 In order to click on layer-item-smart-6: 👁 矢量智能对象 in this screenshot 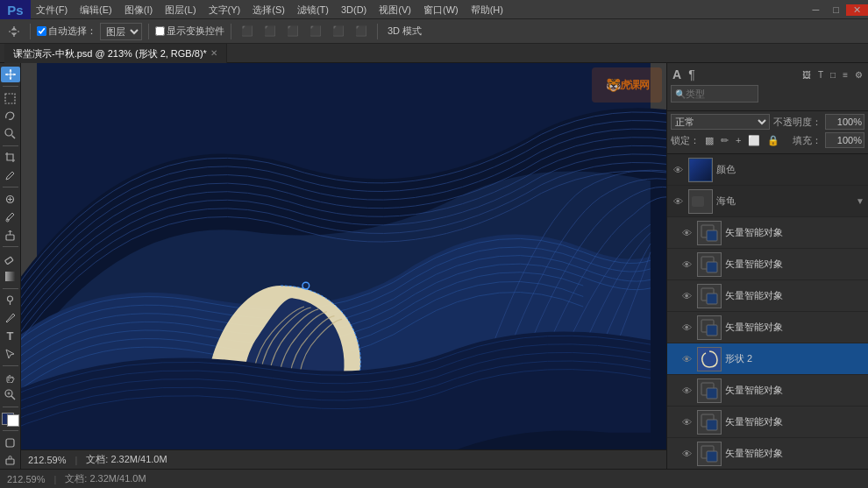, I will do `click(768, 422)`.